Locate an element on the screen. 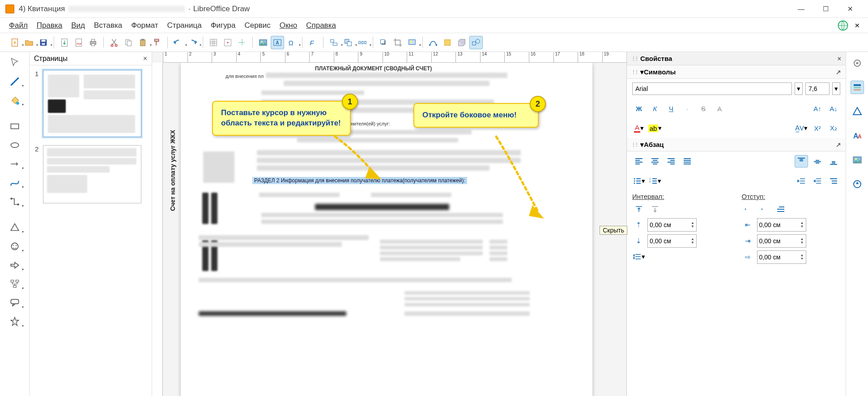  bold-button: Ж is located at coordinates (639, 108).